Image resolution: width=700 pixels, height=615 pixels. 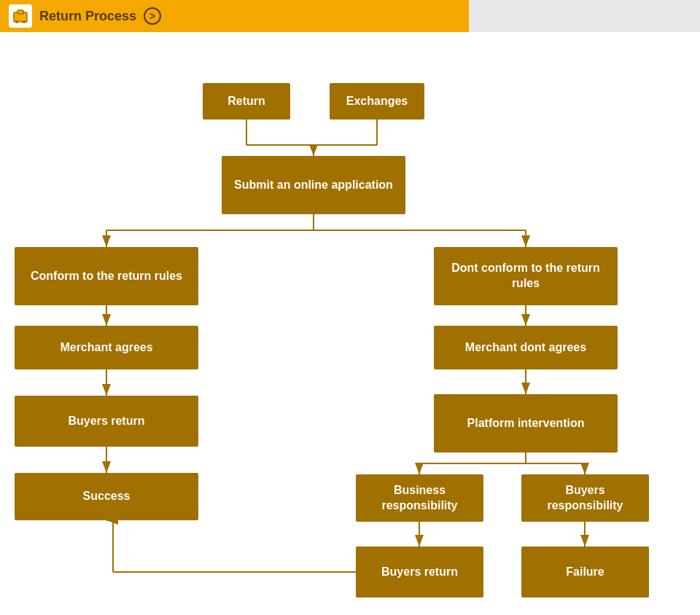 What do you see at coordinates (106, 348) in the screenshot?
I see `merchant-agrees-box: Merchant agrees` at bounding box center [106, 348].